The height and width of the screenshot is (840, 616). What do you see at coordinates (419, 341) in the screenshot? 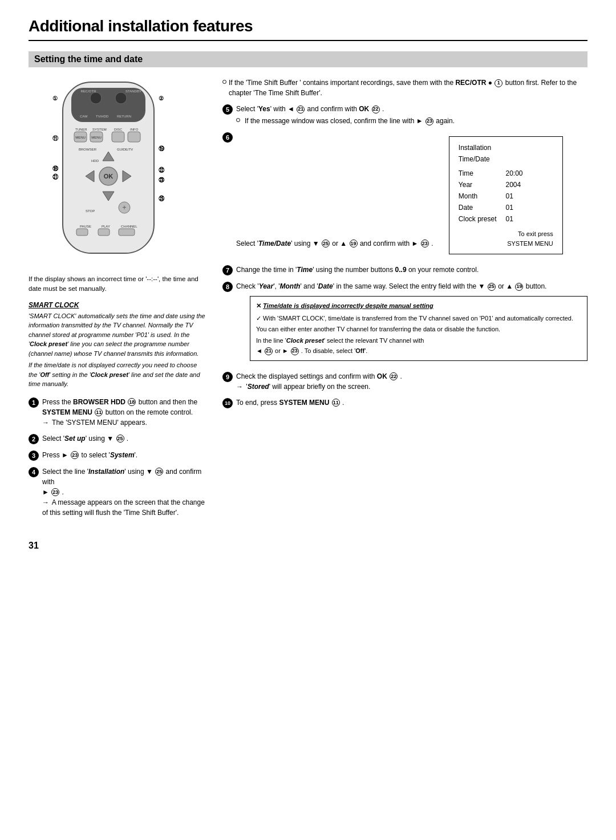
I see `note-item-3: In the line 'Clock preset' select the re…` at bounding box center [419, 341].